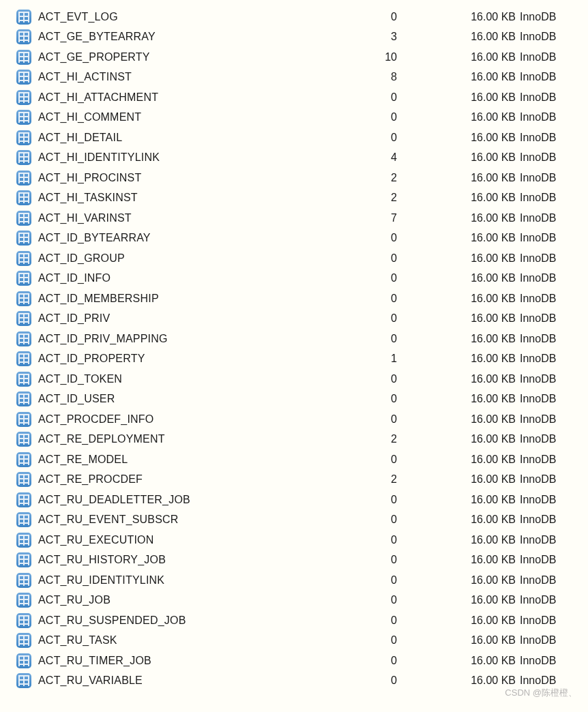 Image resolution: width=588 pixels, height=712 pixels. What do you see at coordinates (185, 500) in the screenshot?
I see `table-name: ACT_RU_DEADLETTER_JOB` at bounding box center [185, 500].